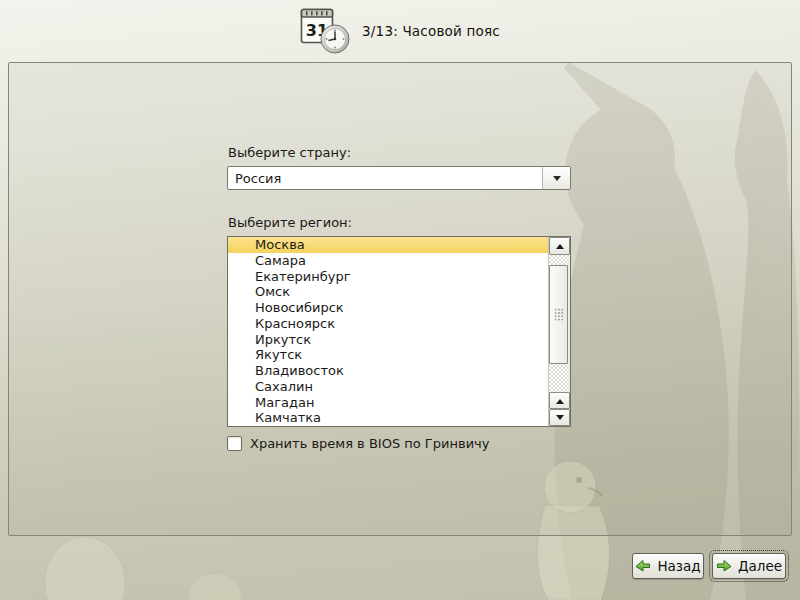  What do you see at coordinates (724, 566) in the screenshot?
I see `arrow-right-icon` at bounding box center [724, 566].